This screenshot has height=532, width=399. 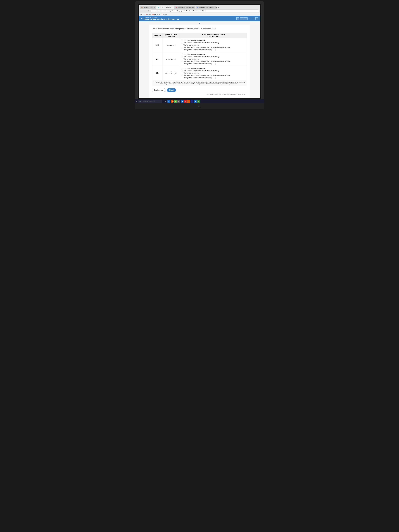 I want to click on tab-icon: 📚, so click(x=177, y=8).